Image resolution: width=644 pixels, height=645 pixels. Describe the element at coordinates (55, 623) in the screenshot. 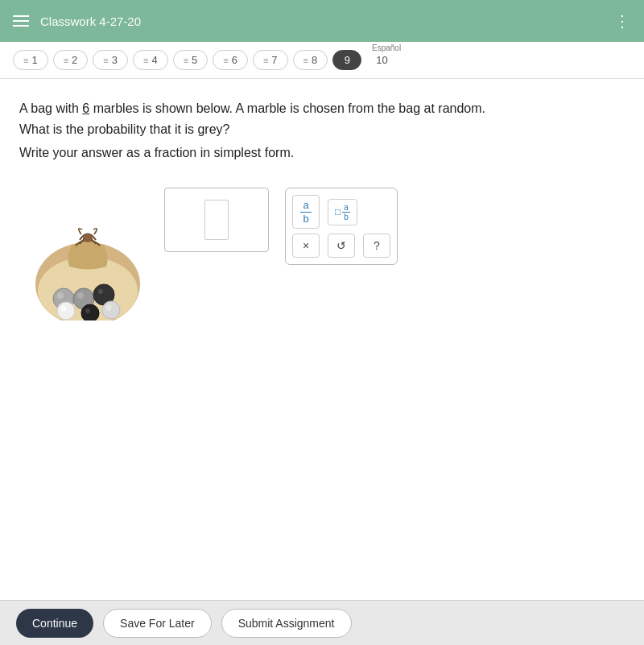

I see `continue-button: Continue` at that location.